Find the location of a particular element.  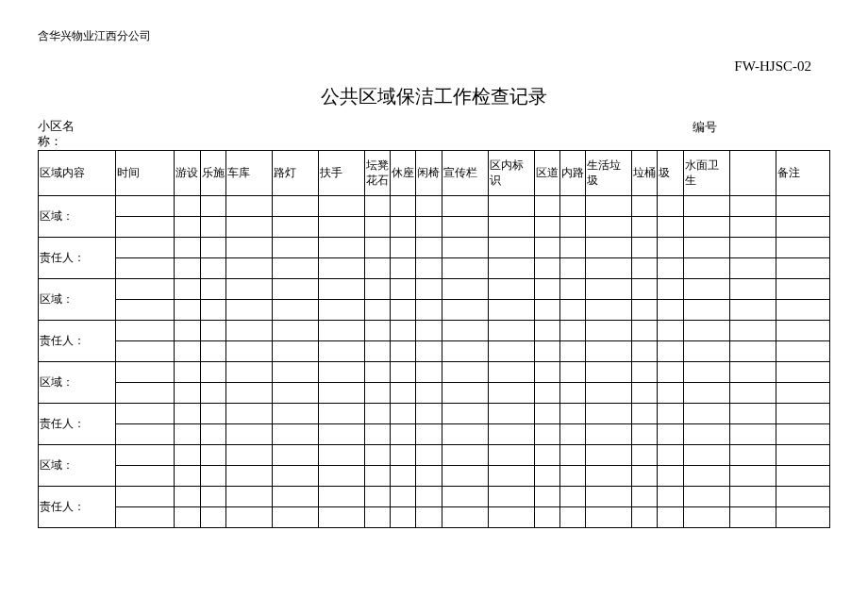

col-xiuzuo: 休座 is located at coordinates (404, 174).